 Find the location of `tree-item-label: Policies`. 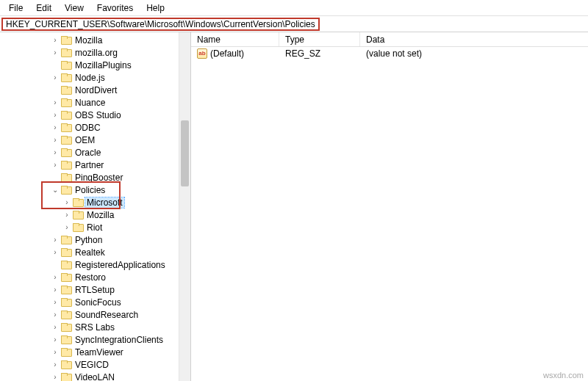

tree-item-label: Policies is located at coordinates (90, 190).